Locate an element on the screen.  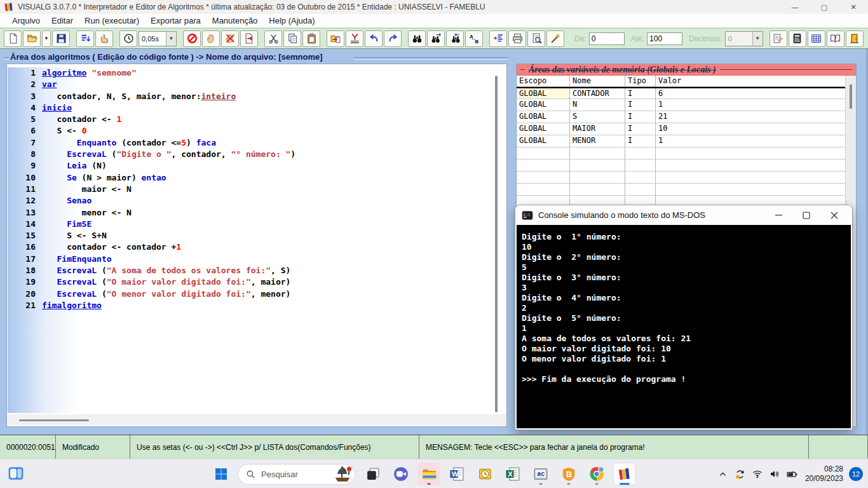
copy-button is located at coordinates (292, 39).